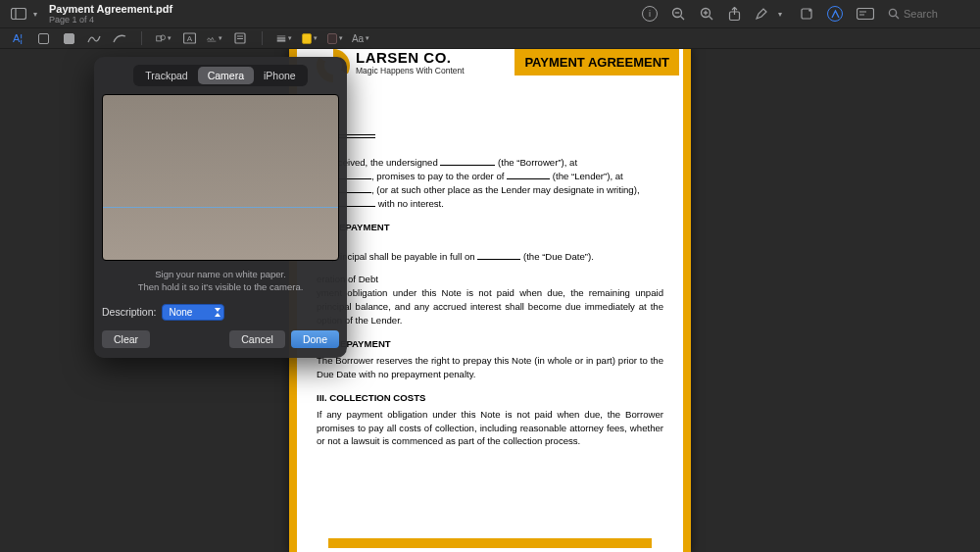 This screenshot has height=552, width=980. I want to click on rotate-icon, so click(807, 14).